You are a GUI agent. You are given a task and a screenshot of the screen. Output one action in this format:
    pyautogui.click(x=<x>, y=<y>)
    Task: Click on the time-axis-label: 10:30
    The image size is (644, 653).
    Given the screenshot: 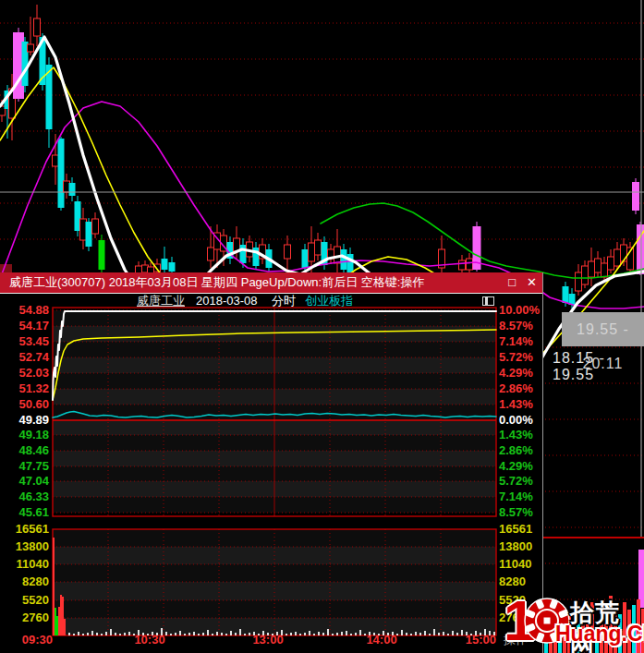 What is the action you would take?
    pyautogui.click(x=150, y=639)
    